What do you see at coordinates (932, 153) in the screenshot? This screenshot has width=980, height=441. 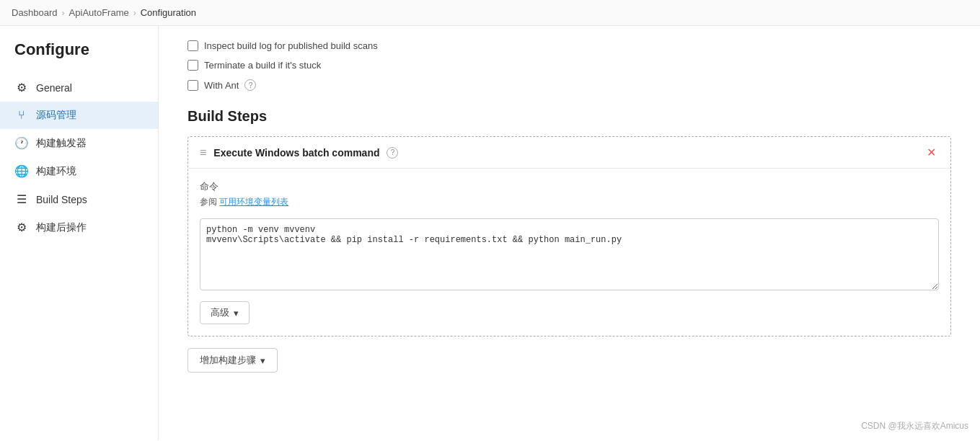 I see `step-close-button: ✕` at bounding box center [932, 153].